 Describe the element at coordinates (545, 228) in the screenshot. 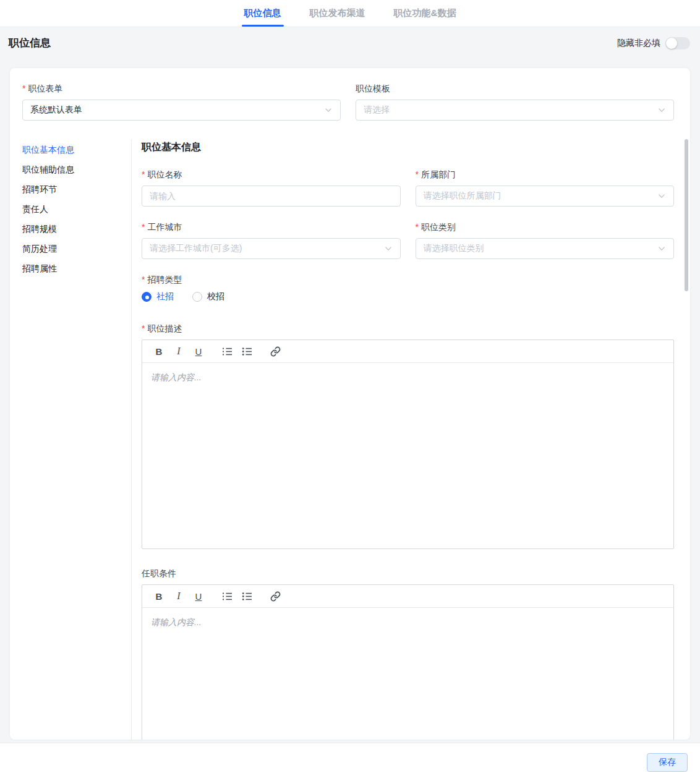

I see `job-category-label: * 职位类别` at that location.